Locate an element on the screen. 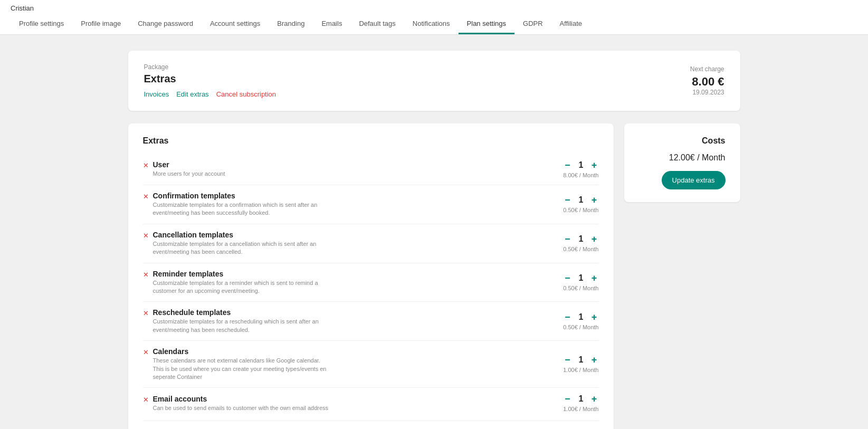 This screenshot has height=429, width=868. extra-text-confirmation-templates: Confirmation templates Customizable temp… is located at coordinates (243, 205).